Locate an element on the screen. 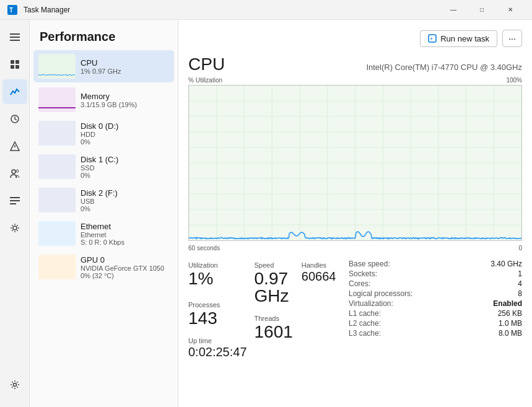  disk0-nav-sub: HDD is located at coordinates (125, 134).